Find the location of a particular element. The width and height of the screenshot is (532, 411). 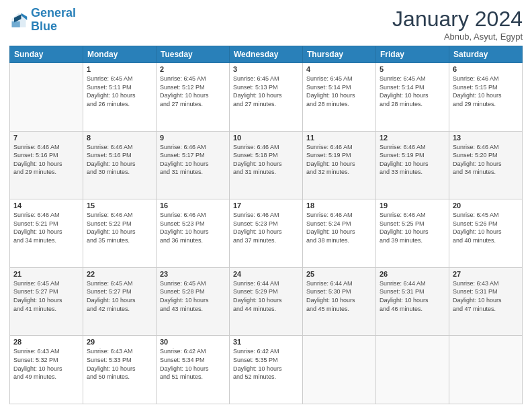

day-number: 4 is located at coordinates (339, 69).